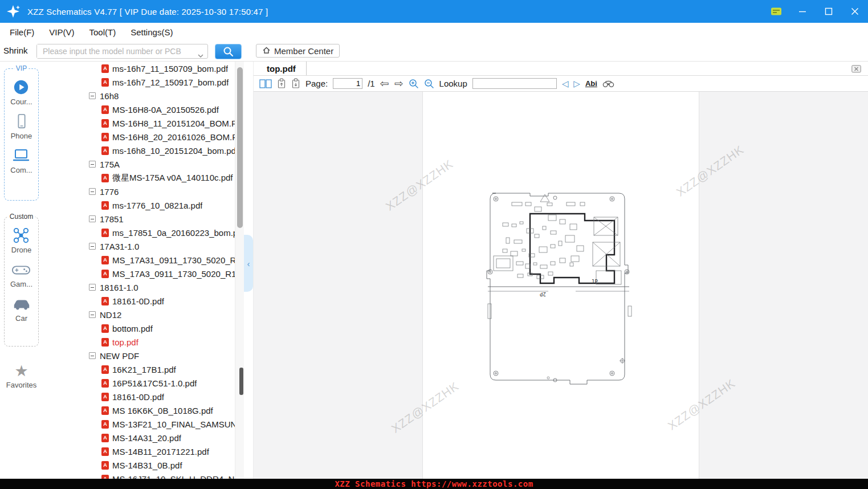 Image resolution: width=868 pixels, height=489 pixels. Describe the element at coordinates (139, 424) in the screenshot. I see `tree-file-row: MS-13F21_10_FINAL_SAMSUNG` at that location.